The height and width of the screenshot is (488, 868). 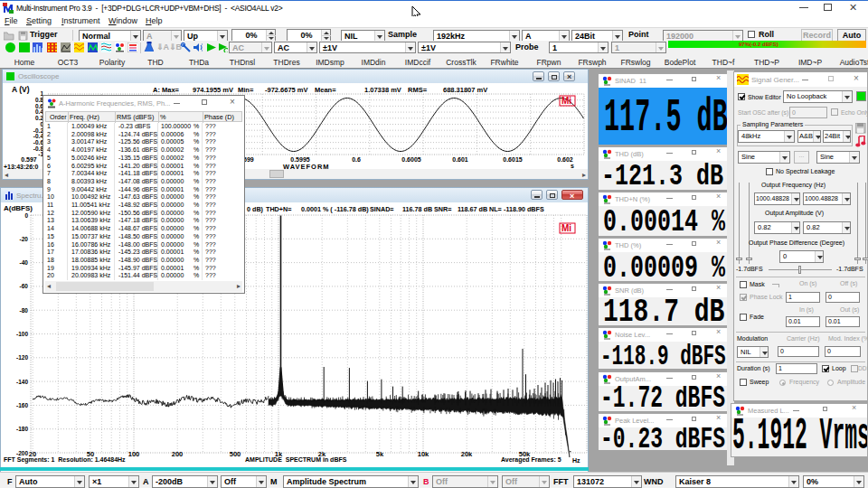 What do you see at coordinates (380, 454) in the screenshot?
I see `svg-text: 5k` at bounding box center [380, 454].